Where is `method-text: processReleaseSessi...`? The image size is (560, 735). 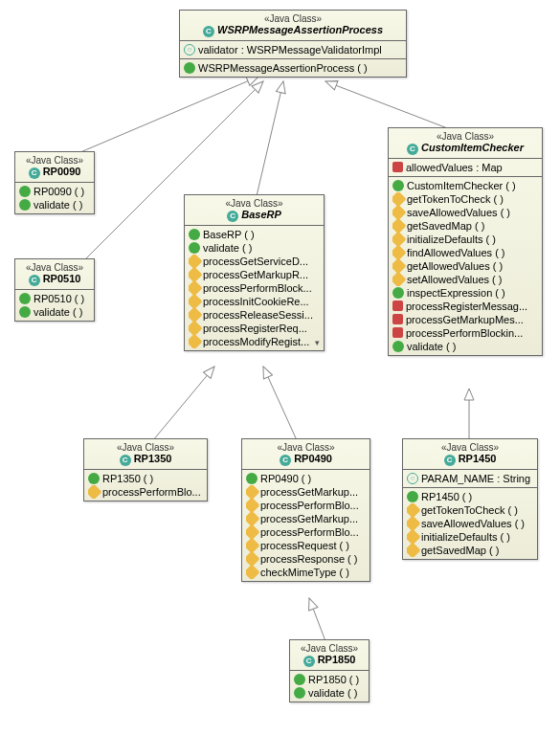
method-text: processReleaseSessi... is located at coordinates (258, 315).